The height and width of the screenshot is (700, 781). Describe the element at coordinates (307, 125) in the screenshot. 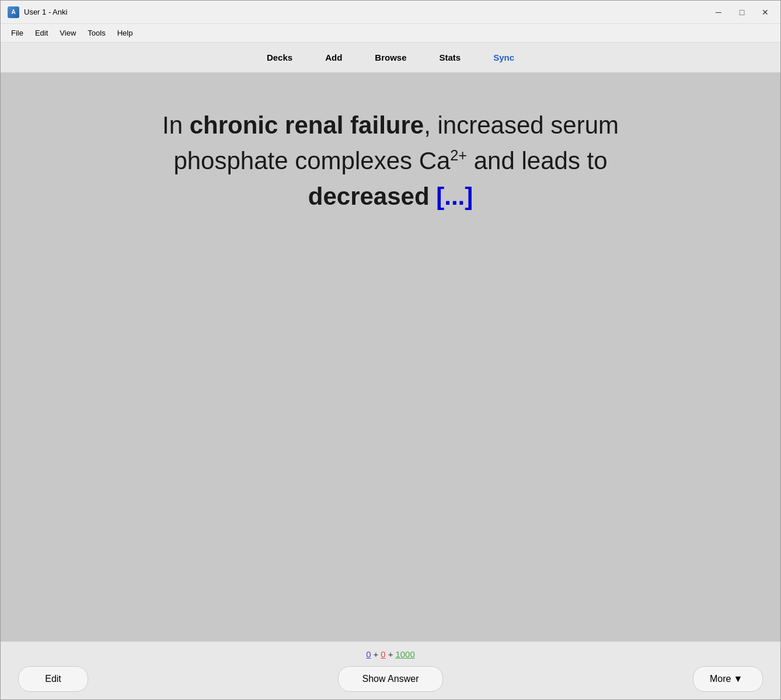

I see `text-bold: chronic renal failure` at that location.